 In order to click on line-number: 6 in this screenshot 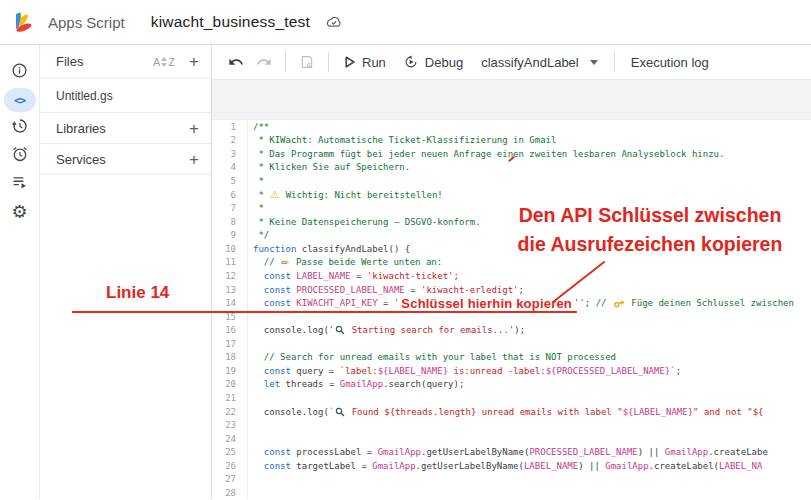, I will do `click(224, 195)`.